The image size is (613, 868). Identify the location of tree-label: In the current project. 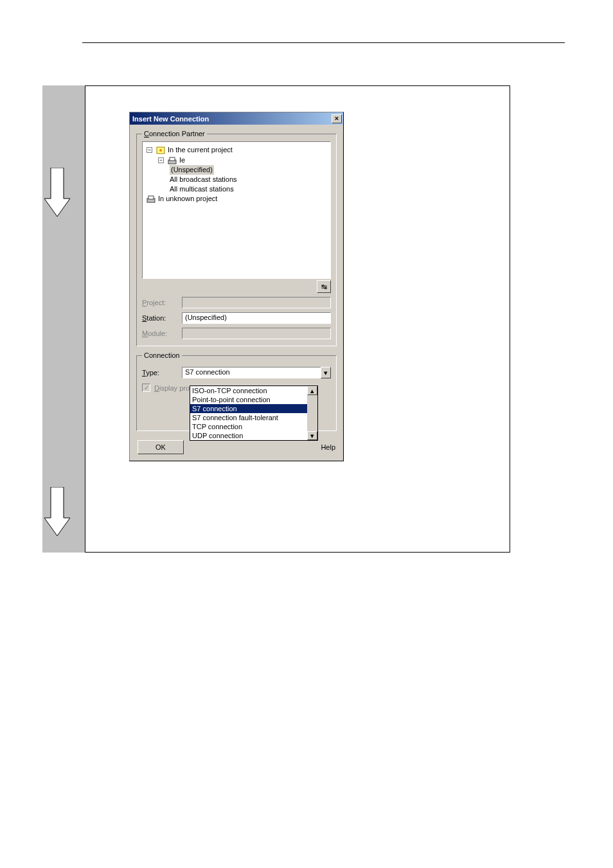
(200, 150).